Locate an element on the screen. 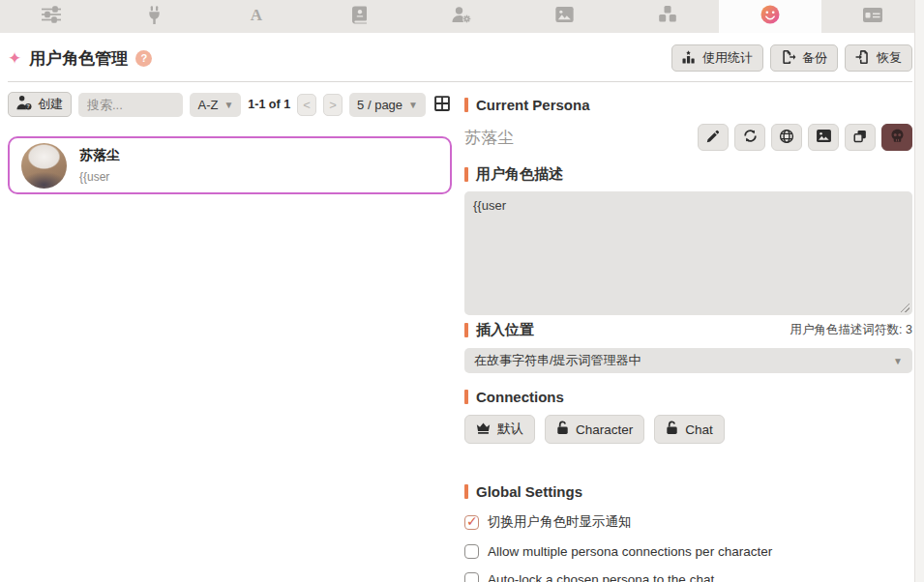 This screenshot has width=924, height=582. lorebook-button is located at coordinates (787, 137).